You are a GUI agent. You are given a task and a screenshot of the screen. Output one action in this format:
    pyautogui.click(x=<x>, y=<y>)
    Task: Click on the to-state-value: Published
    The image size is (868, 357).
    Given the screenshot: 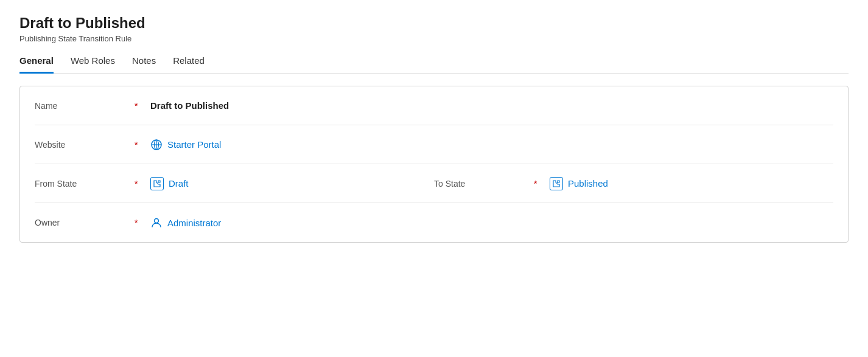 What is the action you would take?
    pyautogui.click(x=691, y=184)
    